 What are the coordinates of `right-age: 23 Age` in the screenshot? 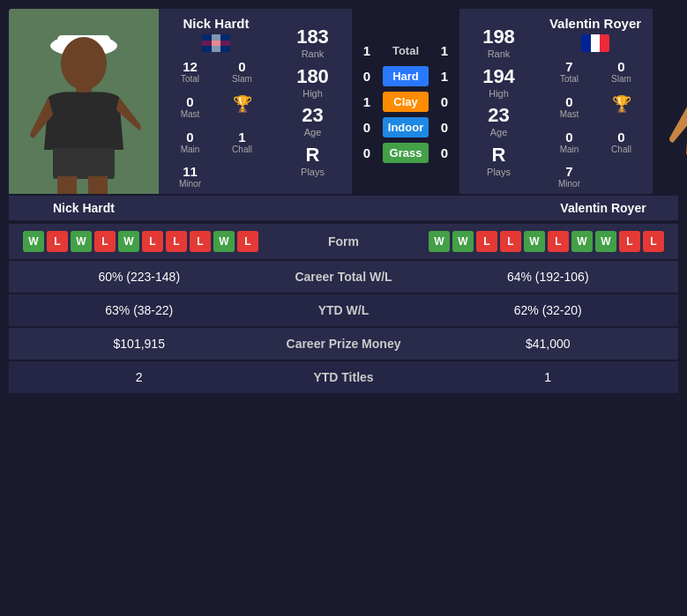 It's located at (498, 121).